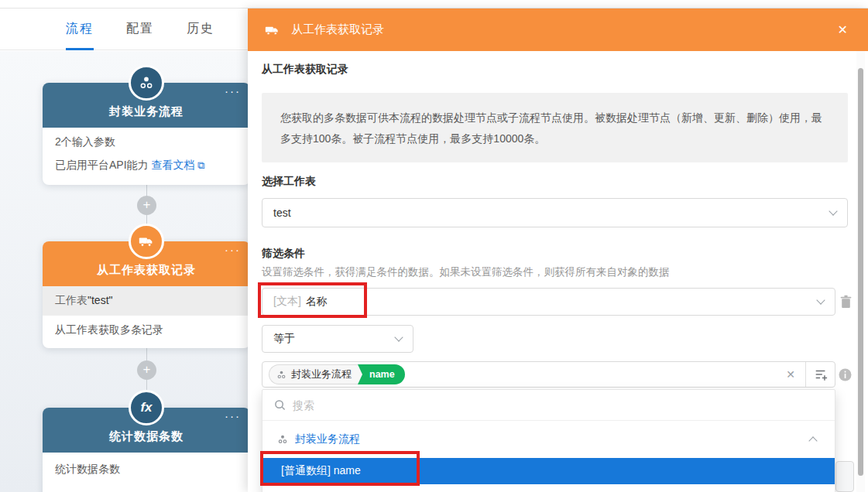 Image resolution: width=868 pixels, height=492 pixels. What do you see at coordinates (146, 472) in the screenshot?
I see `node-count-row: 统计数据条数` at bounding box center [146, 472].